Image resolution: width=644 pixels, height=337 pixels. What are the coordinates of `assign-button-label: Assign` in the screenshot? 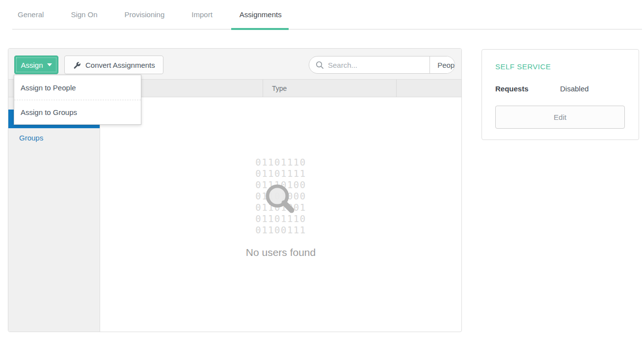 It's located at (31, 65).